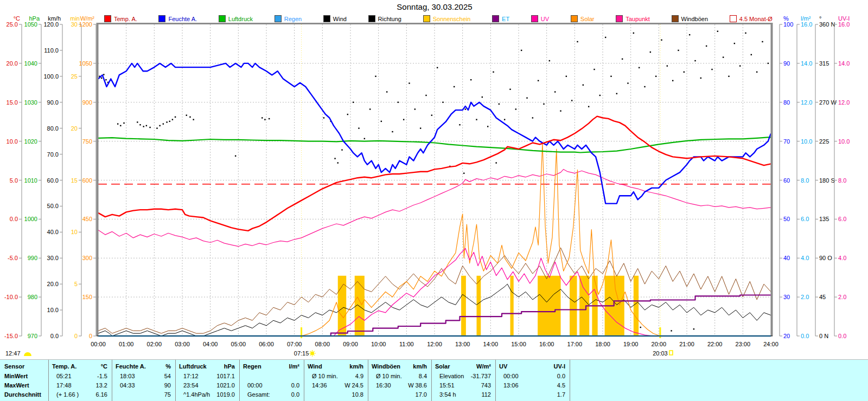 The image size is (868, 401). What do you see at coordinates (24, 366) in the screenshot?
I see `table-row-header: Sensor` at bounding box center [24, 366].